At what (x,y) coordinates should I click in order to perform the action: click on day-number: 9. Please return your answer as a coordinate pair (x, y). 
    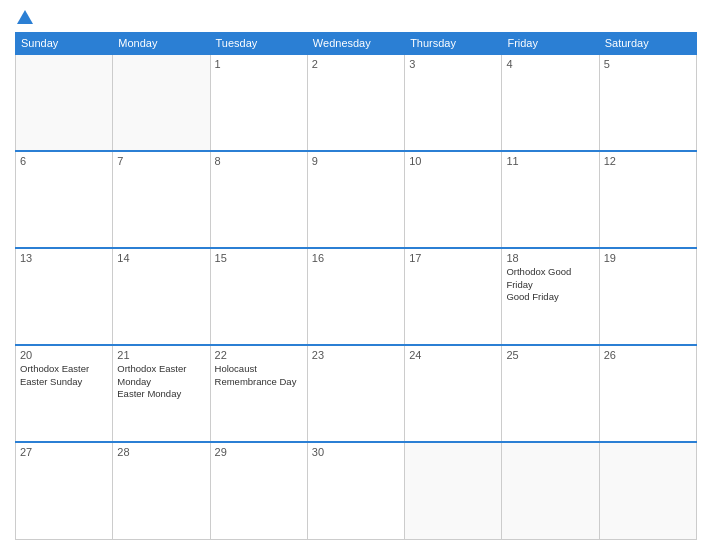
    Looking at the image, I should click on (356, 161).